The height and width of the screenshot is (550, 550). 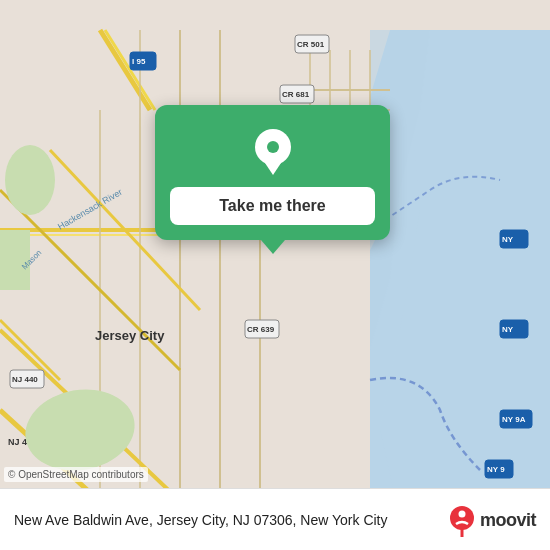 What do you see at coordinates (272, 206) in the screenshot?
I see `take-me-there-button: Take me there` at bounding box center [272, 206].